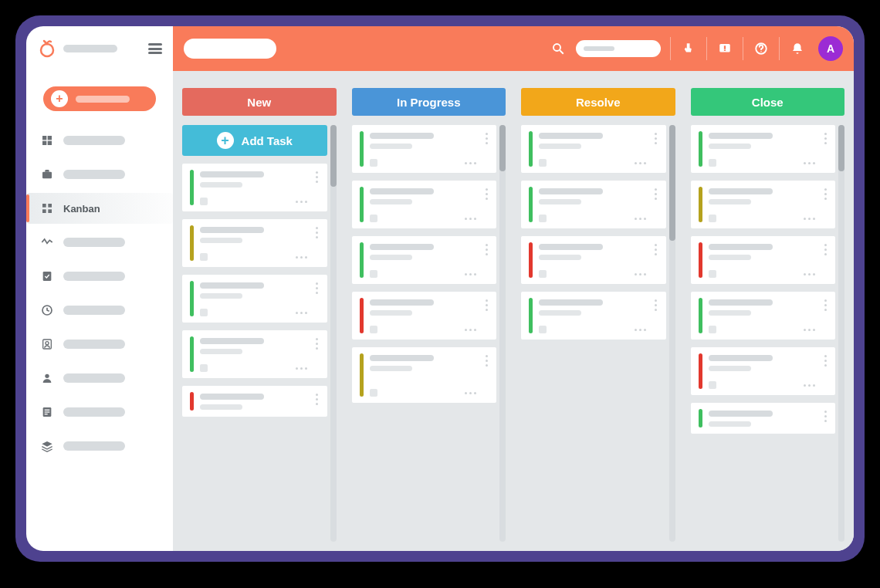  Describe the element at coordinates (100, 276) in the screenshot. I see `sidebar-item-tasks` at that location.